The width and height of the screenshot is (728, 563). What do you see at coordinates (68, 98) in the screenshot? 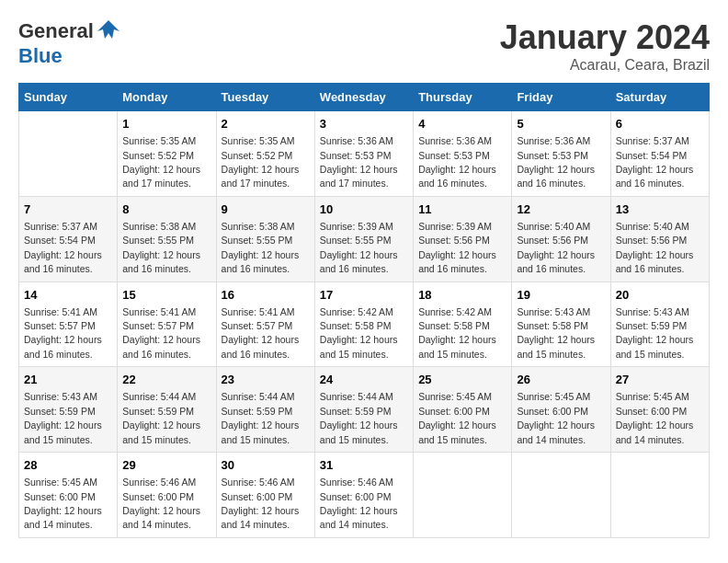
I see `weekday-header-sunday: Sunday` at bounding box center [68, 98].